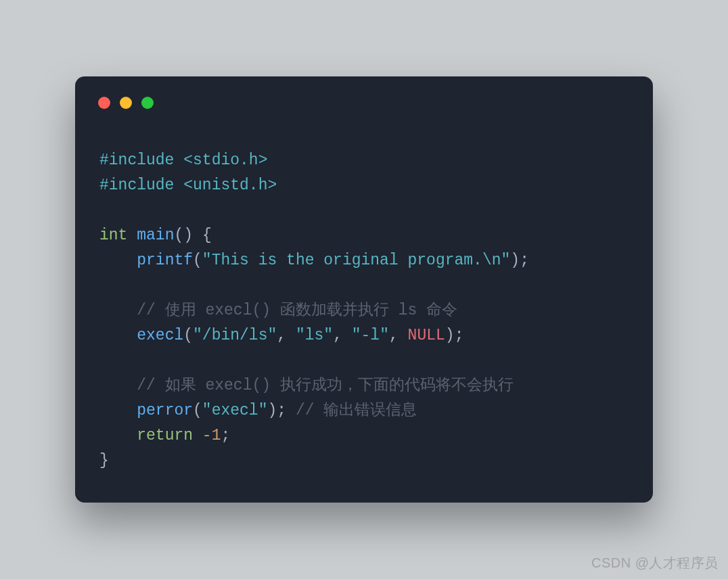 The width and height of the screenshot is (728, 579). Describe the element at coordinates (281, 335) in the screenshot. I see `code-line: execl("/bin/ls", "ls", "-l", NULL);` at that location.